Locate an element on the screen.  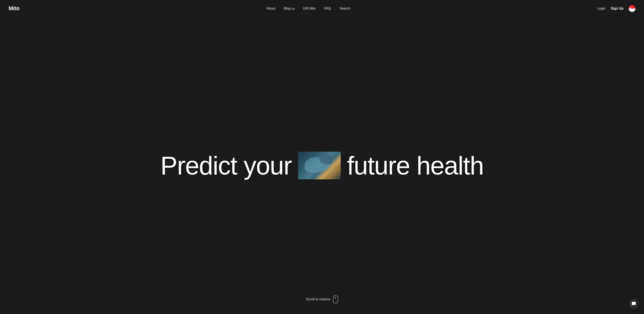
nav-link-about: About is located at coordinates (271, 8).